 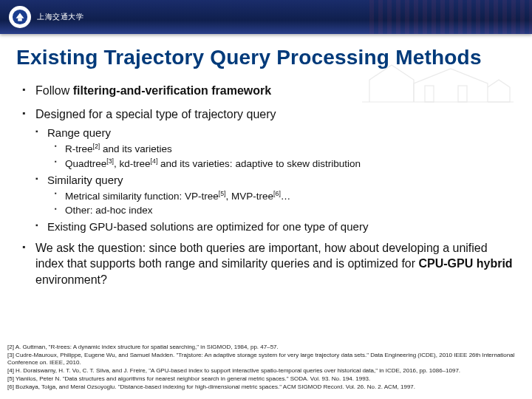 I want to click on text: Follow, so click(x=55, y=90).